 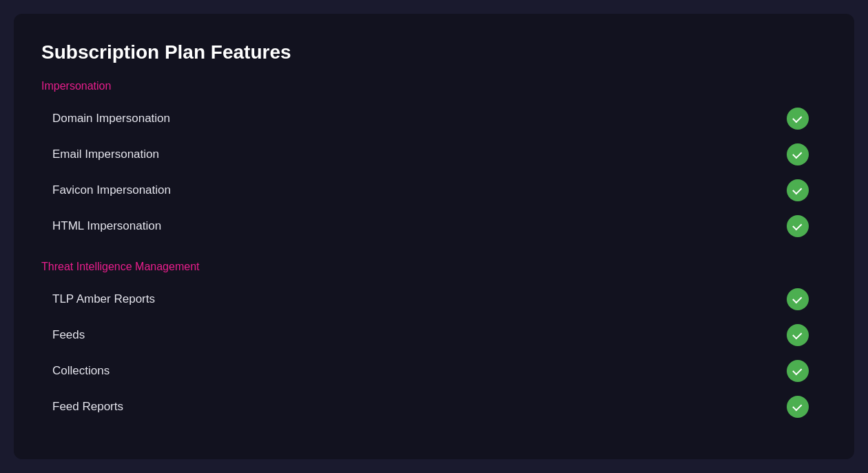 I want to click on list-item: Feeds, so click(x=431, y=335).